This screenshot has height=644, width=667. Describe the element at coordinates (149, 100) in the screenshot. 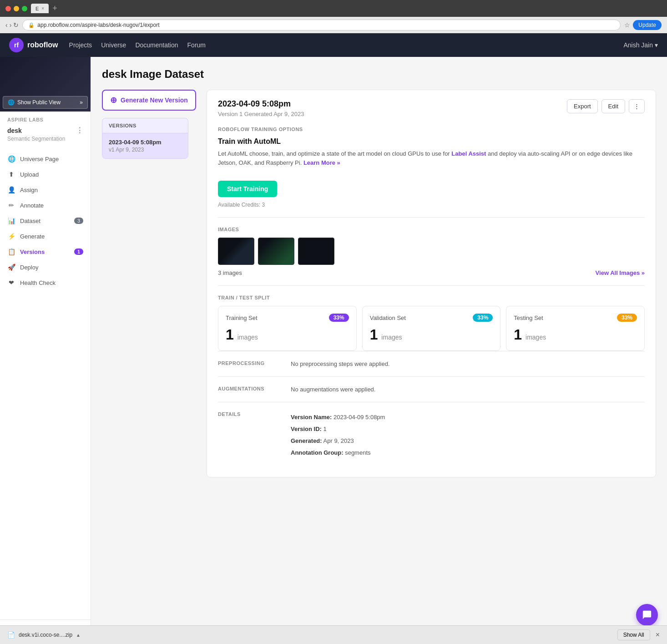

I see `generate-new-version-button: ⊕ Generate New Version` at that location.